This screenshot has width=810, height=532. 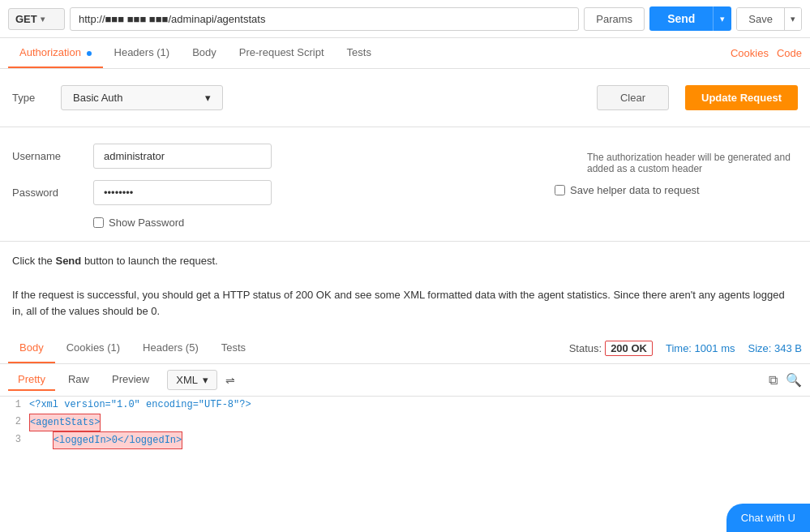 What do you see at coordinates (170, 347) in the screenshot?
I see `response-tab-headers-label: Headers (5)` at bounding box center [170, 347].